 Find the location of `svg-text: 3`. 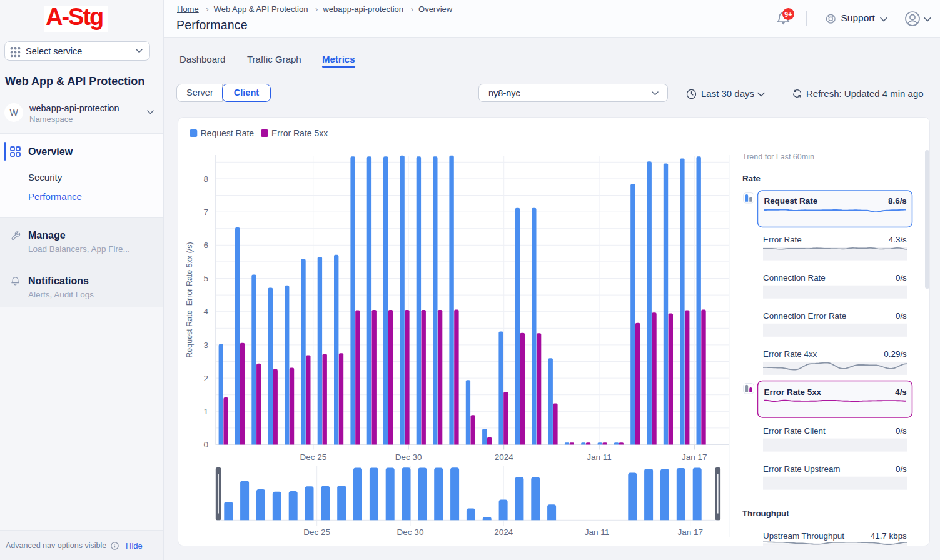

svg-text: 3 is located at coordinates (206, 345).